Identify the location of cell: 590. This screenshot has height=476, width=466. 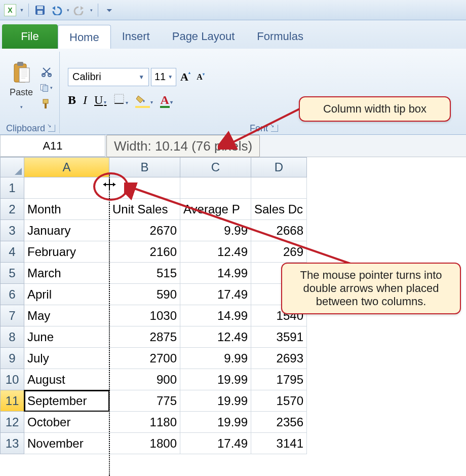
(145, 295).